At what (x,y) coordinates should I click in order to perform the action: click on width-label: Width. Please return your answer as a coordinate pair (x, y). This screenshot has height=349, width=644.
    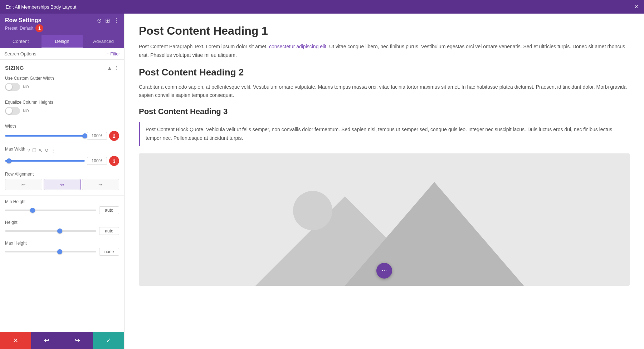
    Looking at the image, I should click on (62, 126).